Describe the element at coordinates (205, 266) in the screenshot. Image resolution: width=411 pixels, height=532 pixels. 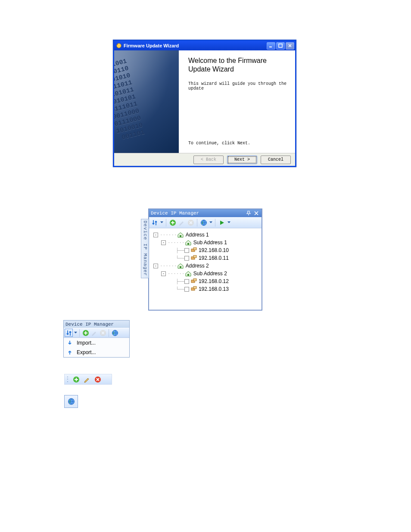
I see `tree-node-address2: - ······ Address 2` at that location.